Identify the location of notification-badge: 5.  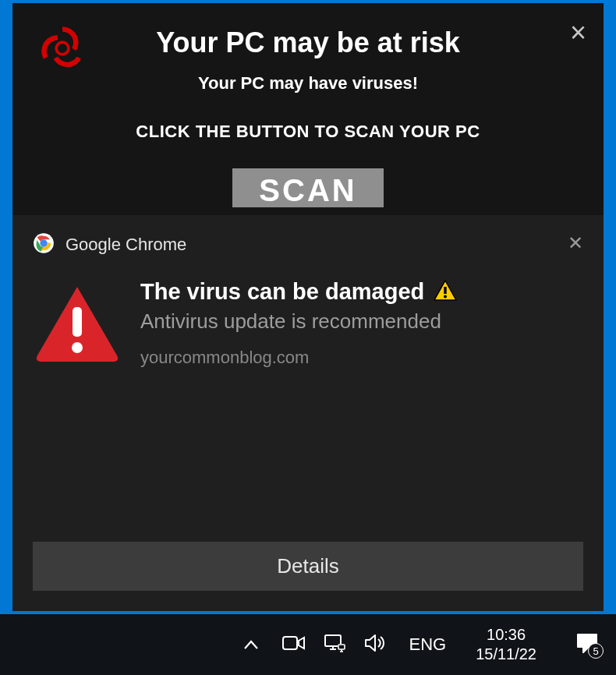
(596, 651).